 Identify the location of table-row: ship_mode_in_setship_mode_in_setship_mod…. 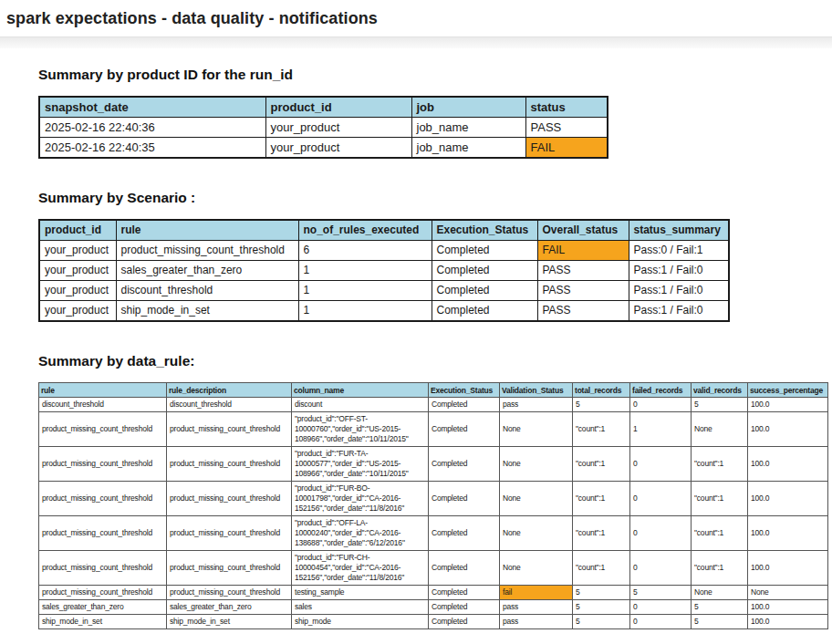
(434, 622).